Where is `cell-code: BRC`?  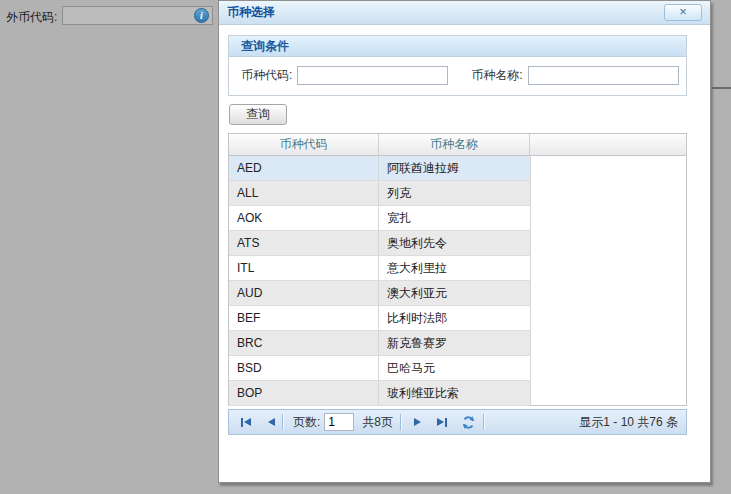
cell-code: BRC is located at coordinates (304, 343).